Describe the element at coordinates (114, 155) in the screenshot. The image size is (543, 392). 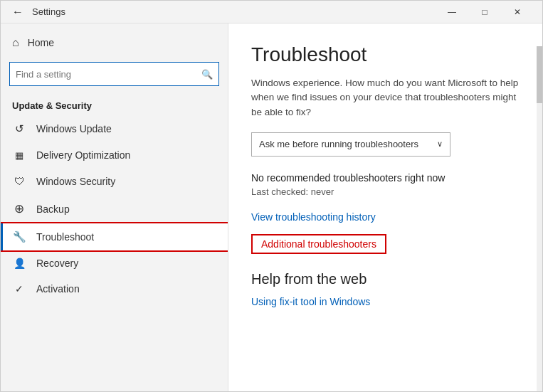
I see `sidebar-item-delivery-optimization: ▦ Delivery Optimization` at that location.